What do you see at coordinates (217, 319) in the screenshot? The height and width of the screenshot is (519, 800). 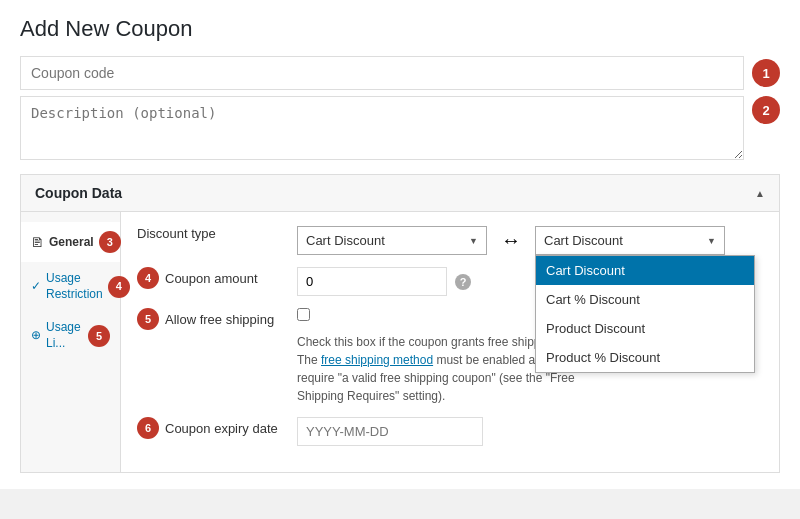 I see `allow-free-shipping-label-wrap: 5 Allow free shipping` at bounding box center [217, 319].